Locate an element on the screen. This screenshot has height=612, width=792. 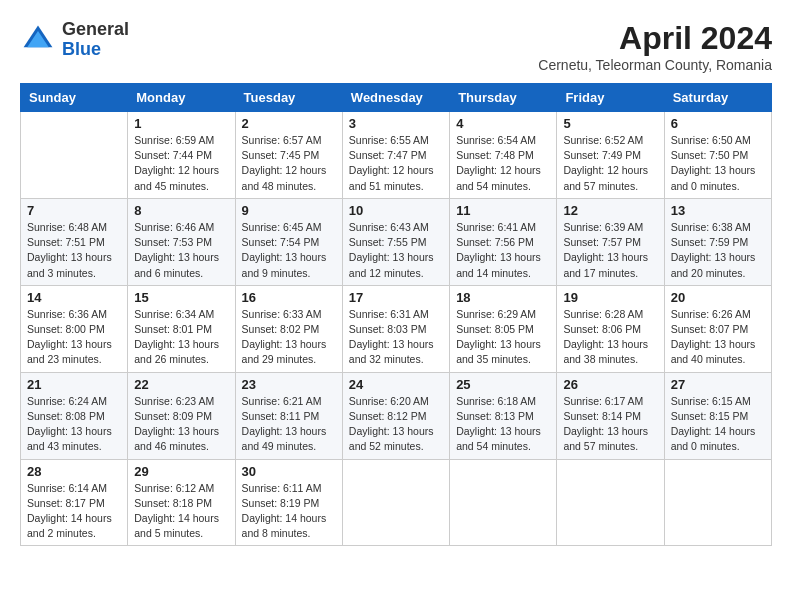
calendar-cell: 26Sunrise: 6:17 AM Sunset: 8:14 PM Dayli… is located at coordinates (610, 416).